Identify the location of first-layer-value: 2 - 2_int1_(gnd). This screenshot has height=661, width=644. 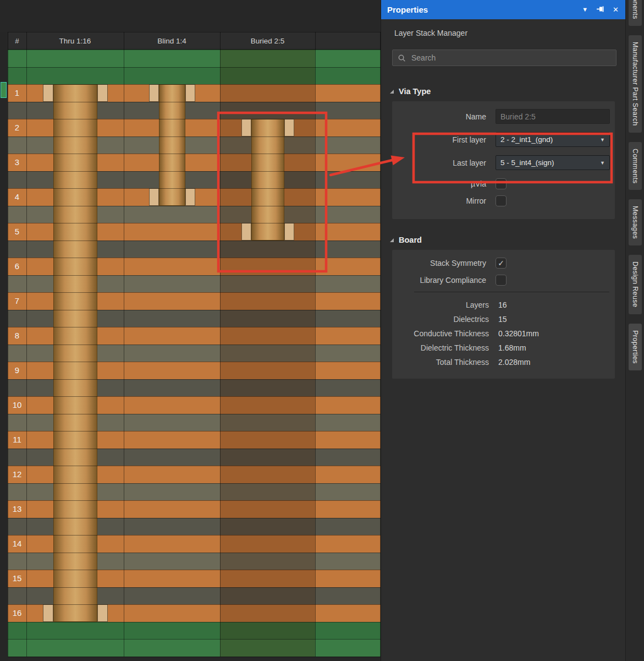
(527, 140).